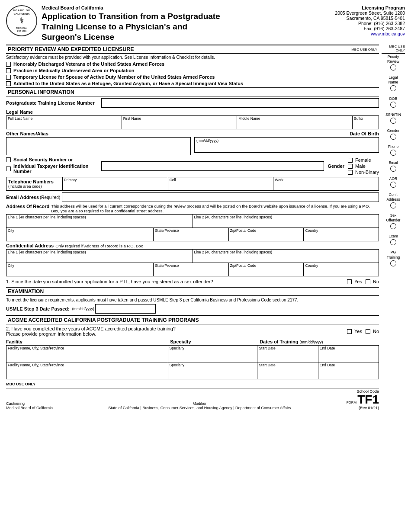 The height and width of the screenshot is (532, 411). What do you see at coordinates (87, 354) in the screenshot?
I see `training-facility-1: Facility Name, City, State/Province` at bounding box center [87, 354].